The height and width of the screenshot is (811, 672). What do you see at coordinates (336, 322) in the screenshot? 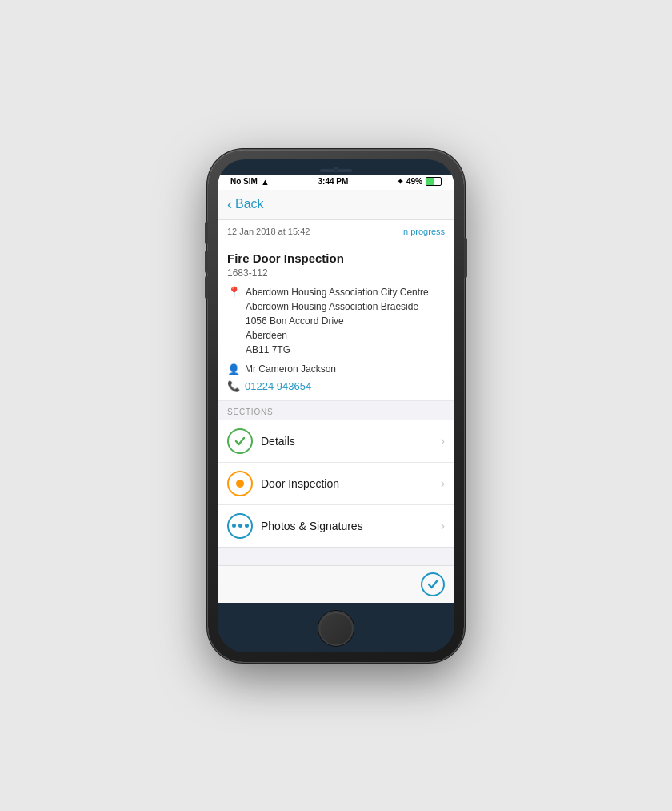
I see `job-info-section: Fire Door Inspection 1683-112 📍 Aberdown…` at bounding box center [336, 322].